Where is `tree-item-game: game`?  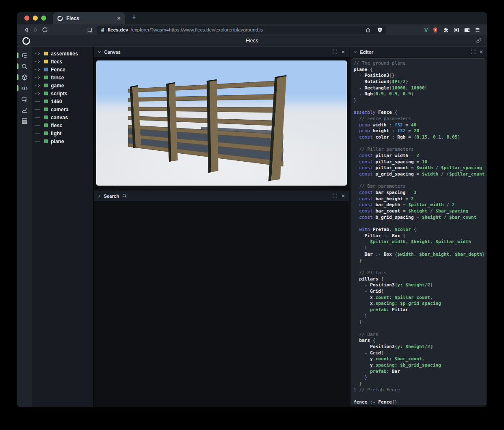
tree-item-game: game is located at coordinates (63, 86).